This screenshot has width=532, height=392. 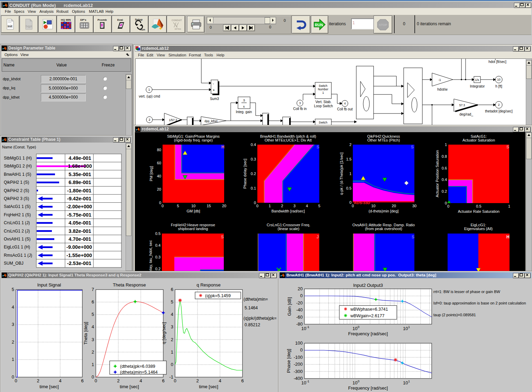 I want to click on svg-text: 3, so click(x=300, y=103).